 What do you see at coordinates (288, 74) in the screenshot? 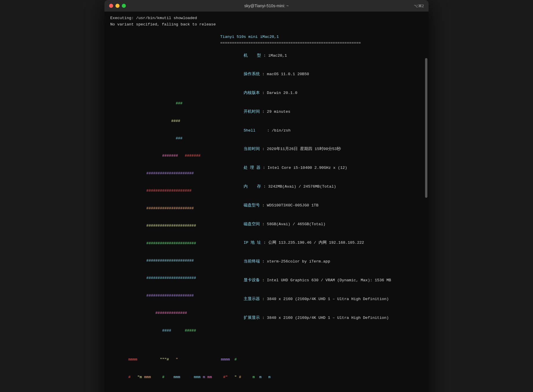
I see `os-value: macOS 11.0.1 20B50` at bounding box center [288, 74].